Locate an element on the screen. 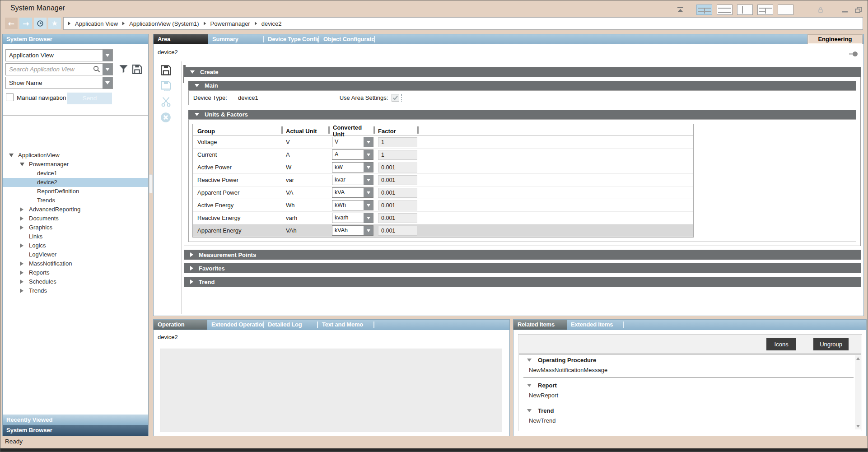 This screenshot has height=452, width=868. ungroup-button: Ungroup is located at coordinates (831, 344).